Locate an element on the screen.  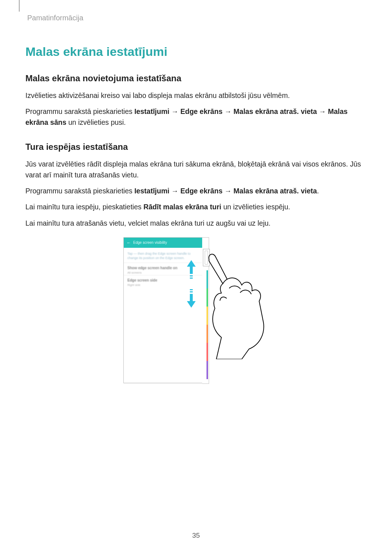
text-fragment: Lai mainītu tura iespēju, pieskatieties is located at coordinates (84, 207).